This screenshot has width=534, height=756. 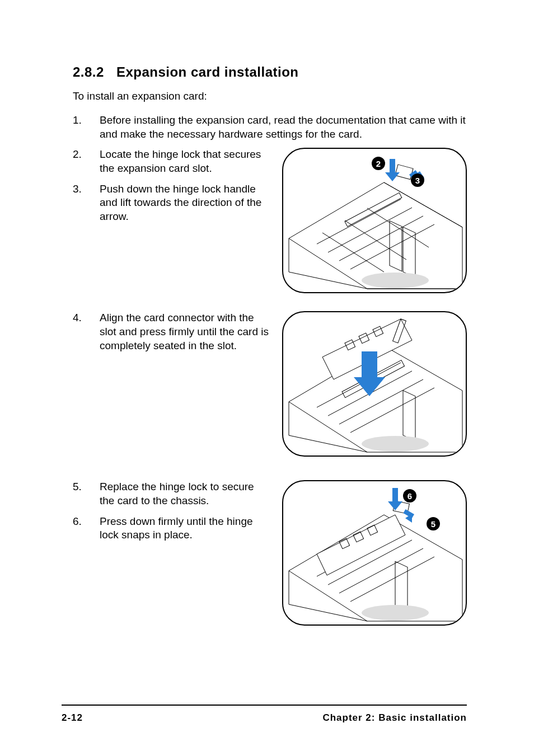 What do you see at coordinates (283, 127) in the screenshot?
I see `step-text: Before installing the expansion card, re…` at bounding box center [283, 127].